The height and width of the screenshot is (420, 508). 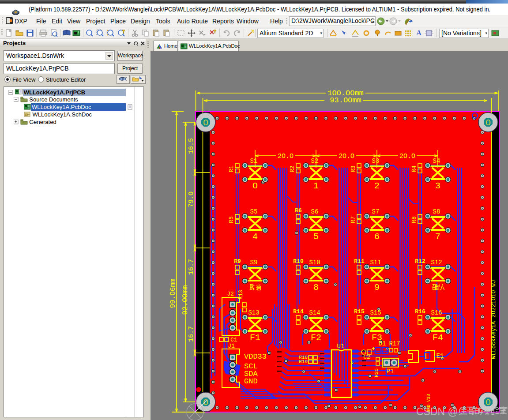 What do you see at coordinates (419, 33) in the screenshot?
I see `svg-text: A` at bounding box center [419, 33].